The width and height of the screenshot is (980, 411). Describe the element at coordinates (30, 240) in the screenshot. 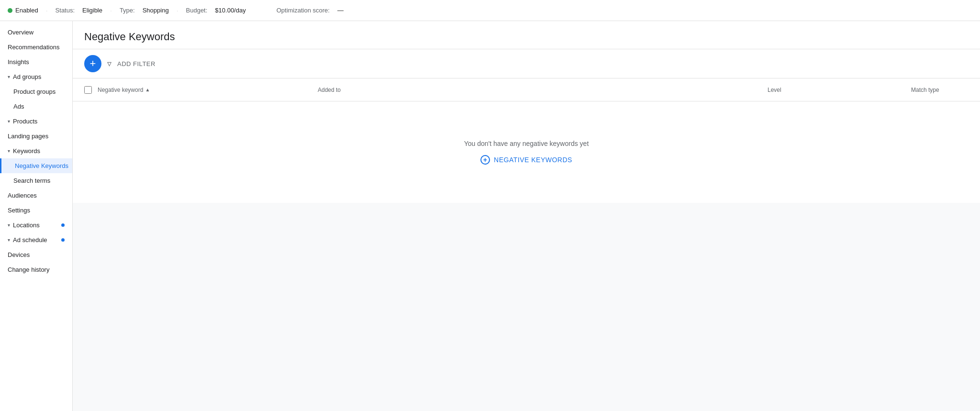

I see `sidebar-label-ad-schedule: Ad schedule` at that location.